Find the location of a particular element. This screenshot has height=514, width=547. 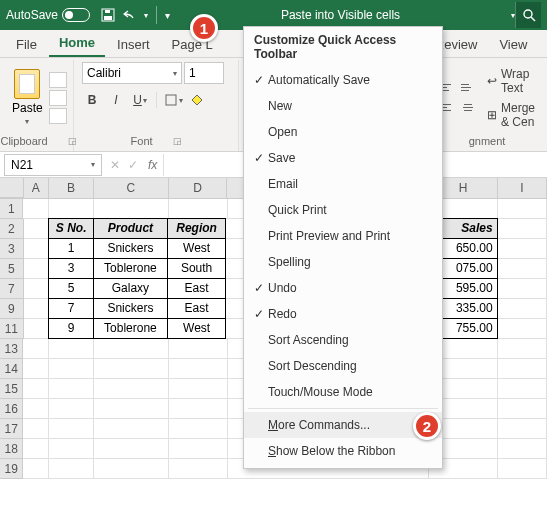

undo-dropdown-icon: ▾ is located at coordinates (146, 16).